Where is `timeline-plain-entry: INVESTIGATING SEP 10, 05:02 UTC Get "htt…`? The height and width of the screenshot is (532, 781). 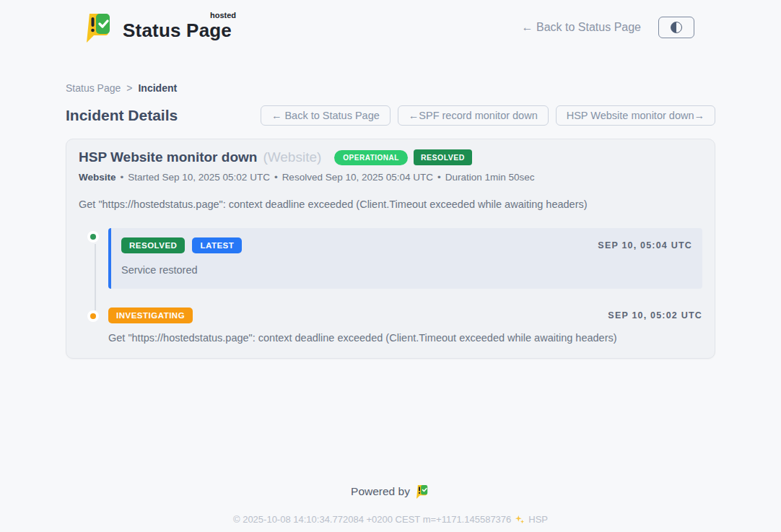
timeline-plain-entry: INVESTIGATING SEP 10, 05:02 UTC Get "htt… is located at coordinates (406, 326).